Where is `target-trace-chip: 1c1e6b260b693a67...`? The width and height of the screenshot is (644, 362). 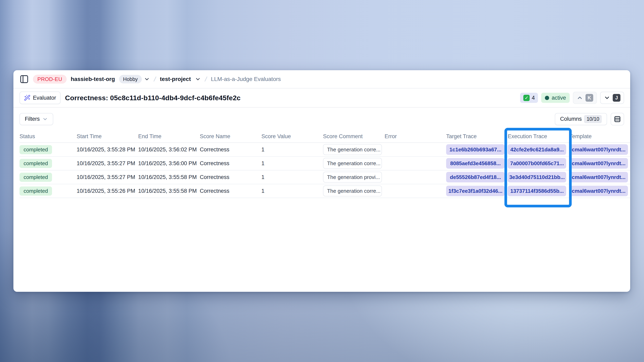 target-trace-chip: 1c1e6b260b693a67... is located at coordinates (476, 150).